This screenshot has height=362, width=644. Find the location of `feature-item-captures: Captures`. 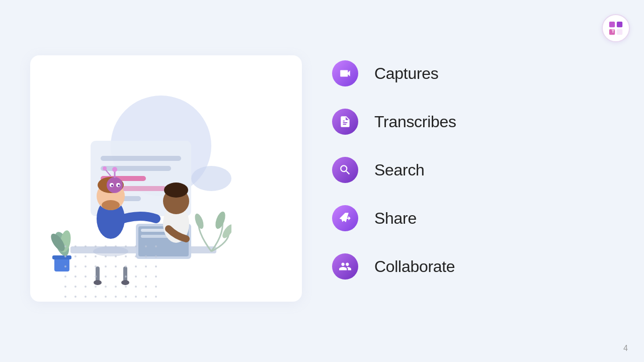

feature-item-captures: Captures is located at coordinates (394, 73).